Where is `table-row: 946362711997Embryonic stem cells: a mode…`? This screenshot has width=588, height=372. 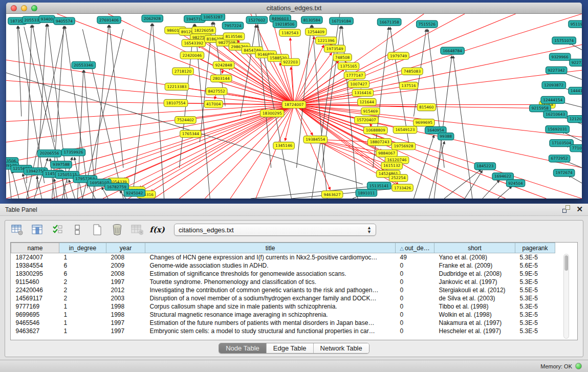
table-row: 946362711997Embryonic stem cells: a mode… is located at coordinates (284, 331).